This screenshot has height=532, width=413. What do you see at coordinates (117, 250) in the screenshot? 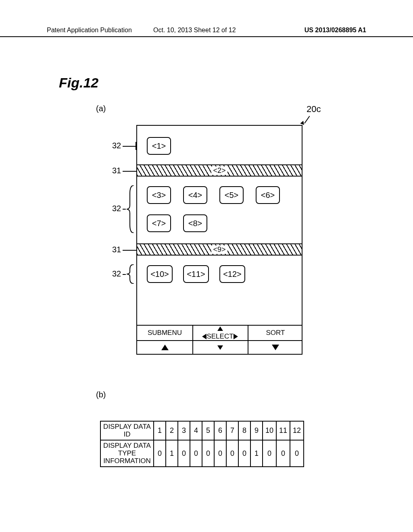
I see `ref-31b: 31` at bounding box center [117, 250].